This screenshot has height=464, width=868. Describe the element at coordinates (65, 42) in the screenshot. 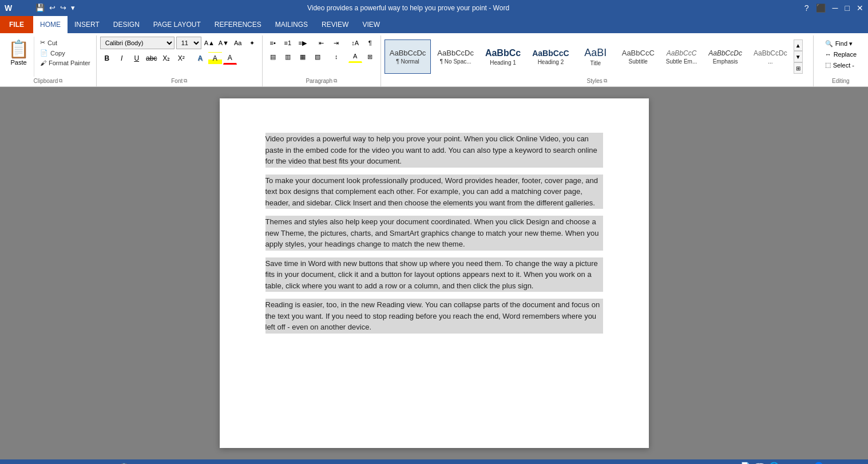

I see `cut-button: ✂ Cut` at that location.